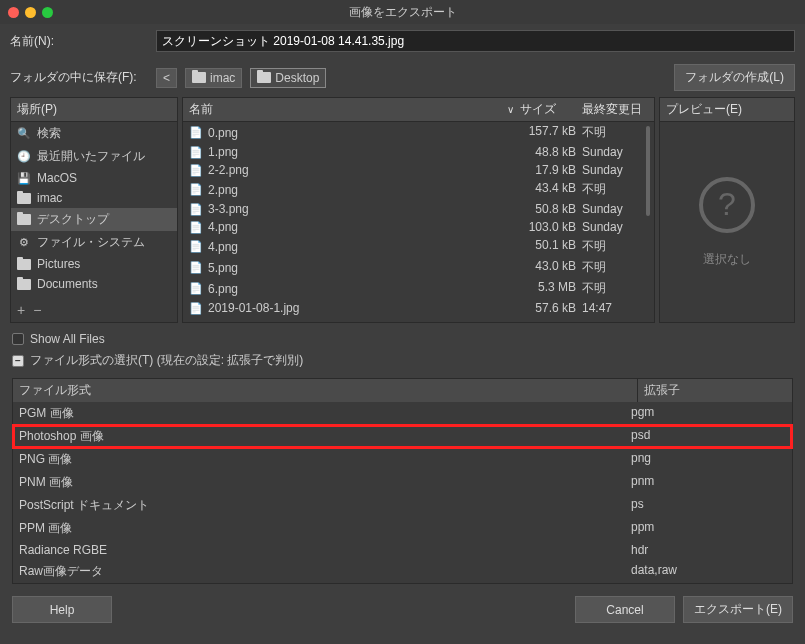 The image size is (805, 644). Describe the element at coordinates (551, 190) in the screenshot. I see `file-size: 43.4 kB` at that location.